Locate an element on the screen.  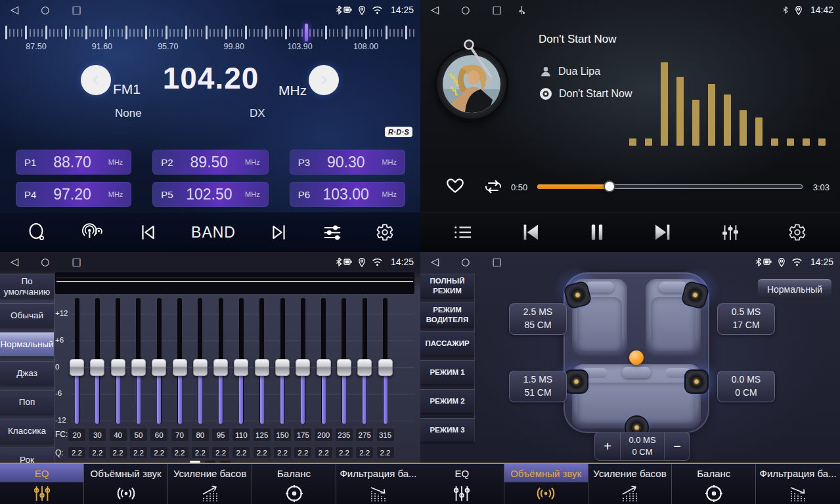
next-filled-button is located at coordinates (663, 232).